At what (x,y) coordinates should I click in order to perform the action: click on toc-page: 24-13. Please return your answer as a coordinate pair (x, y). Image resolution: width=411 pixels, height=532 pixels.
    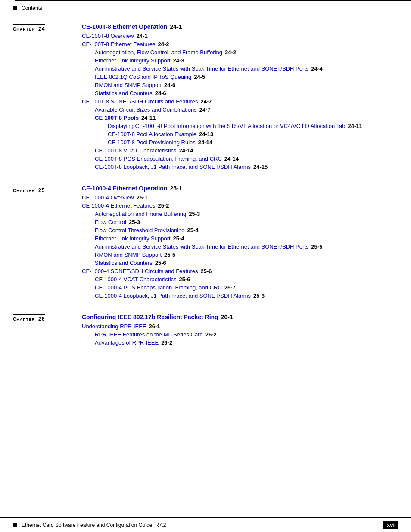
    Looking at the image, I should click on (206, 134).